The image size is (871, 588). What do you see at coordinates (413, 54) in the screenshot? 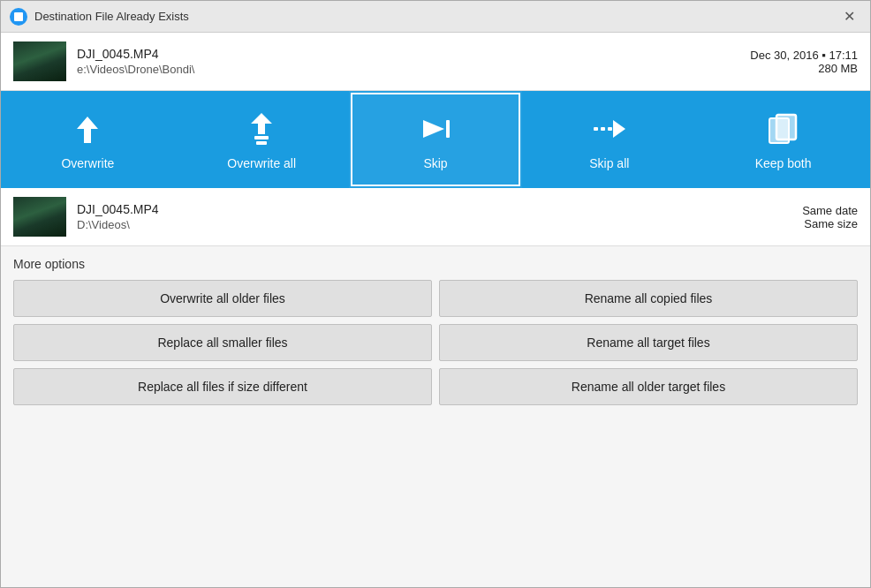
I see `source-file-name: DJI_0045.MP4` at bounding box center [413, 54].